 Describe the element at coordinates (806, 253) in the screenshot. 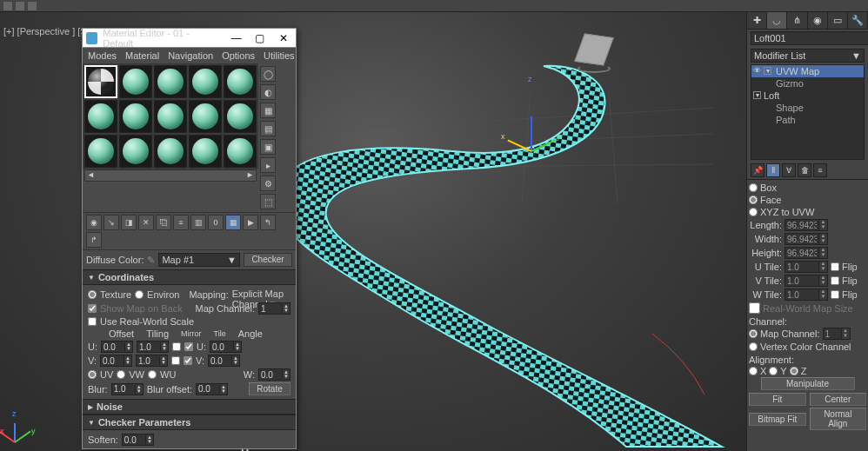

I see `height-spinner: ▲▼` at that location.